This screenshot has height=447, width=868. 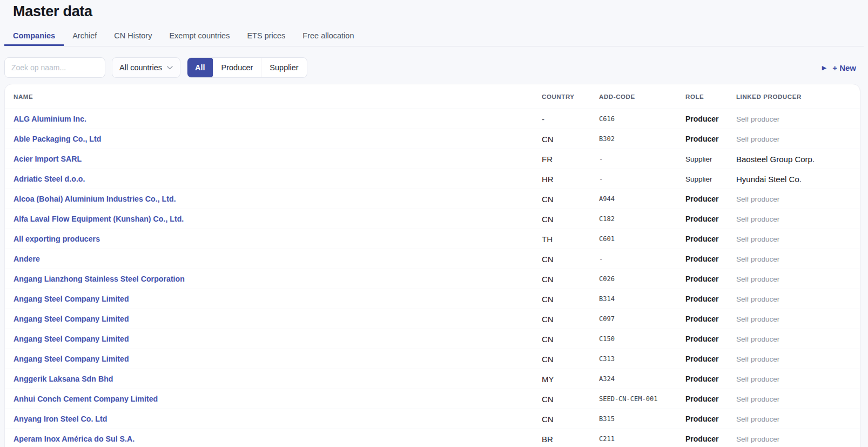 I want to click on table-row: Anggerik Laksana Sdn Bhd MY A324 Produce…, so click(x=432, y=379).